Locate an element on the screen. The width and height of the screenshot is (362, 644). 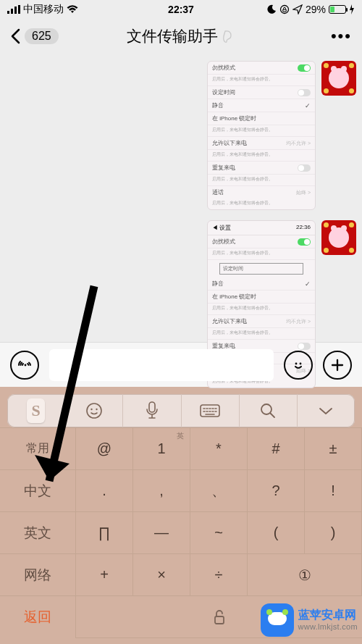
keyboard-search-button is located at coordinates (269, 411).